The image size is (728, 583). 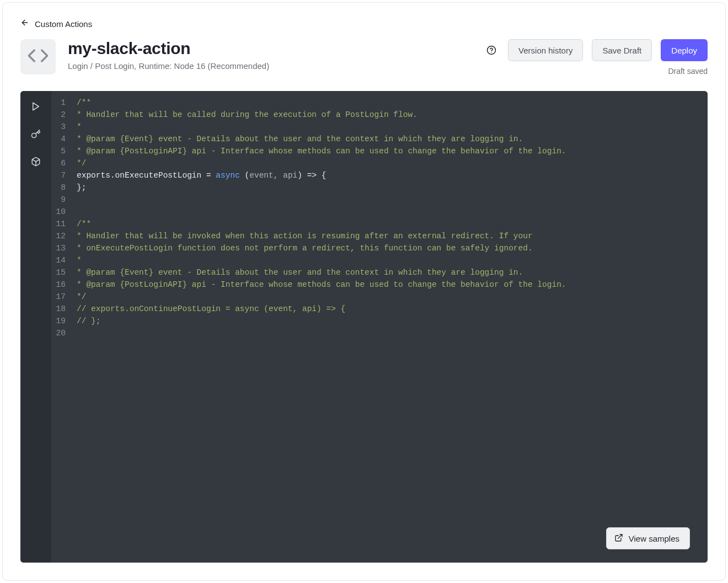 What do you see at coordinates (36, 134) in the screenshot?
I see `key-icon` at bounding box center [36, 134].